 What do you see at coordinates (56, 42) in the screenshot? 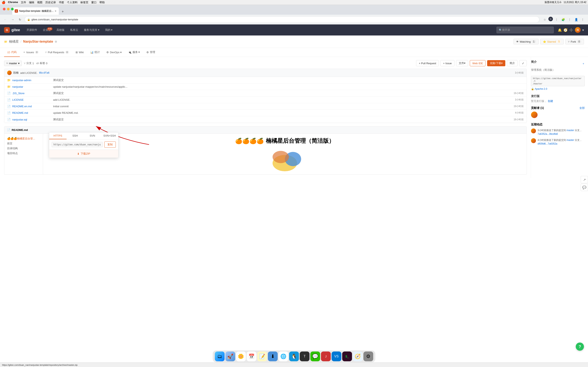
I see `repo-settings-icon: ⚙` at bounding box center [56, 42].